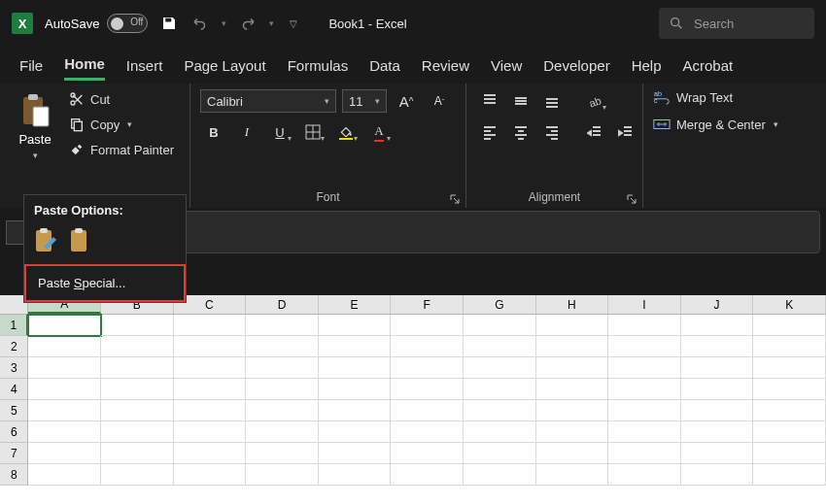 The image size is (826, 504). I want to click on decrease-indent-button, so click(595, 132).